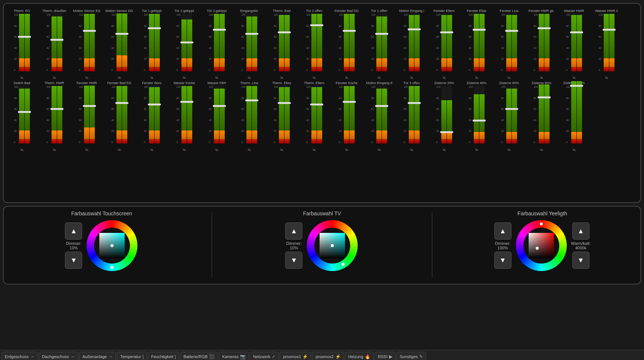 This screenshot has width=644, height=360. What do you see at coordinates (476, 11) in the screenshot?
I see `sensor-label: Fenster Elias` at bounding box center [476, 11].